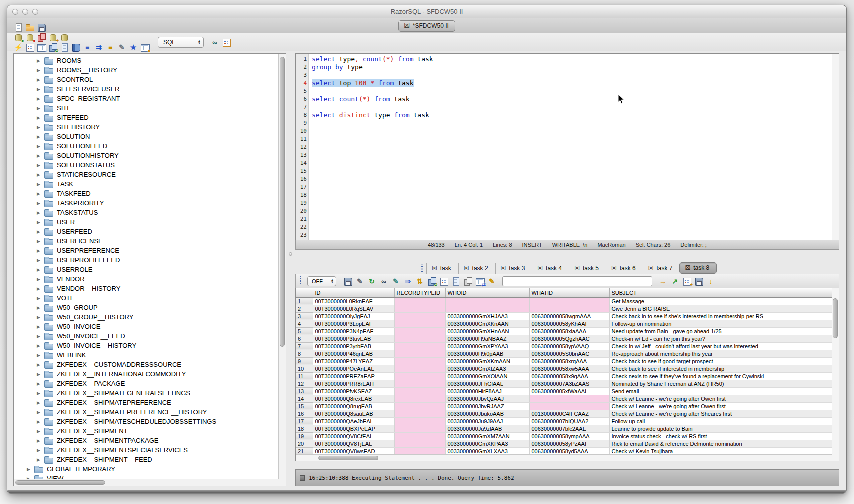 The height and width of the screenshot is (504, 854). What do you see at coordinates (354, 324) in the screenshot?
I see `grid-cell: 00T3000000P3LopEAF` at bounding box center [354, 324].